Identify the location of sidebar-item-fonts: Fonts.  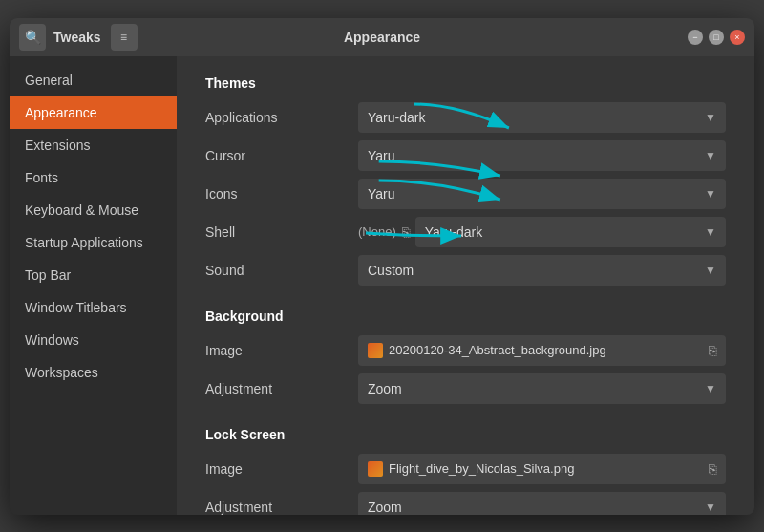
(94, 178).